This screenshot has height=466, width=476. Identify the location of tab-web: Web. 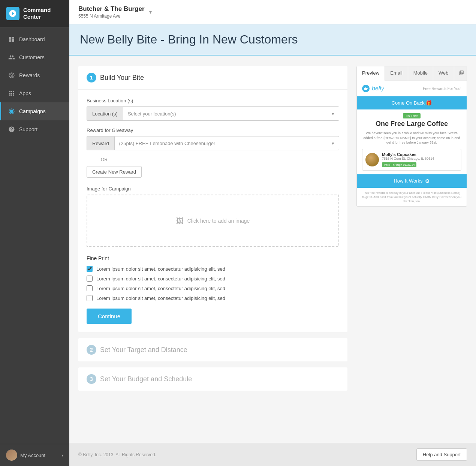
(444, 73).